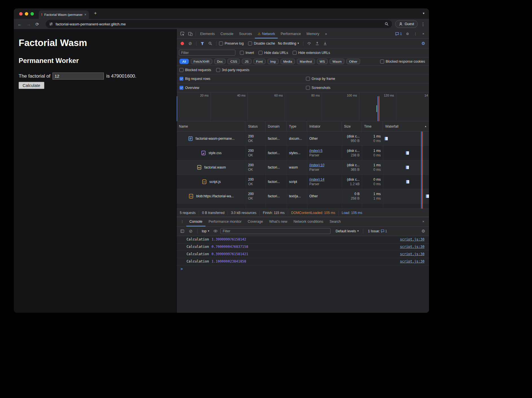 The height and width of the screenshot is (398, 532). Describe the element at coordinates (406, 126) in the screenshot. I see `column-header-waterfall: Waterfall` at that location.